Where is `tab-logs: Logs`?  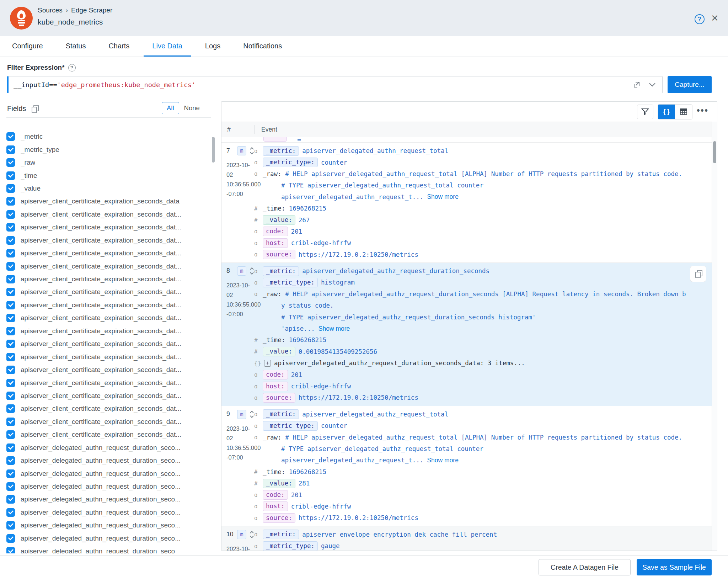
tab-logs: Logs is located at coordinates (213, 46).